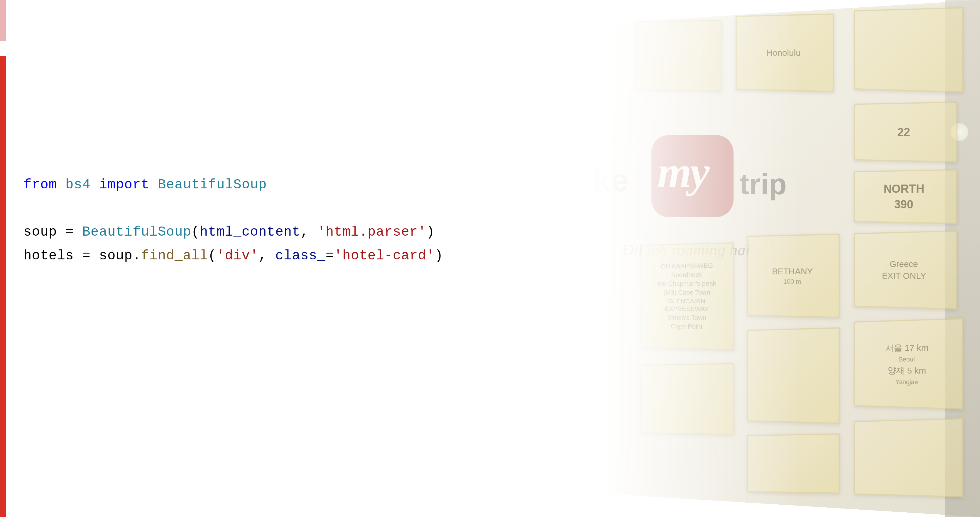 This screenshot has width=980, height=517. I want to click on sign-text: OU KAAPSEWEG, so click(687, 266).